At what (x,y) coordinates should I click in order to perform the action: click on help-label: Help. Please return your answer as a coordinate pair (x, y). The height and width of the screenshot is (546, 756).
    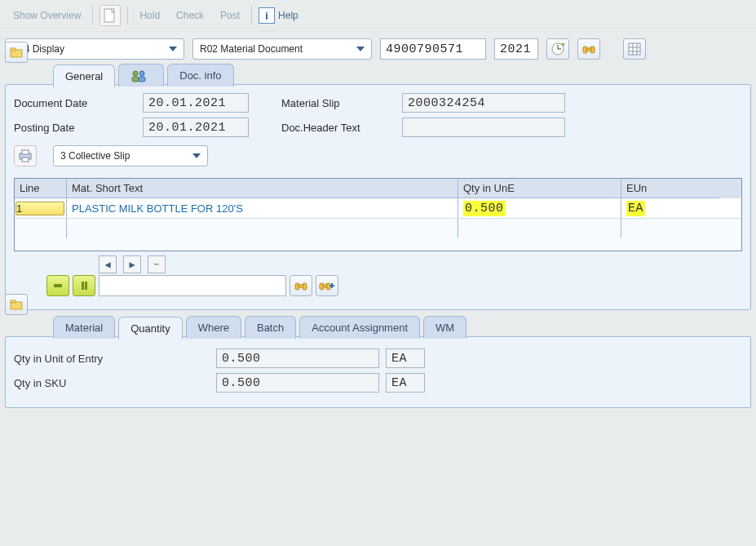
    Looking at the image, I should click on (289, 16).